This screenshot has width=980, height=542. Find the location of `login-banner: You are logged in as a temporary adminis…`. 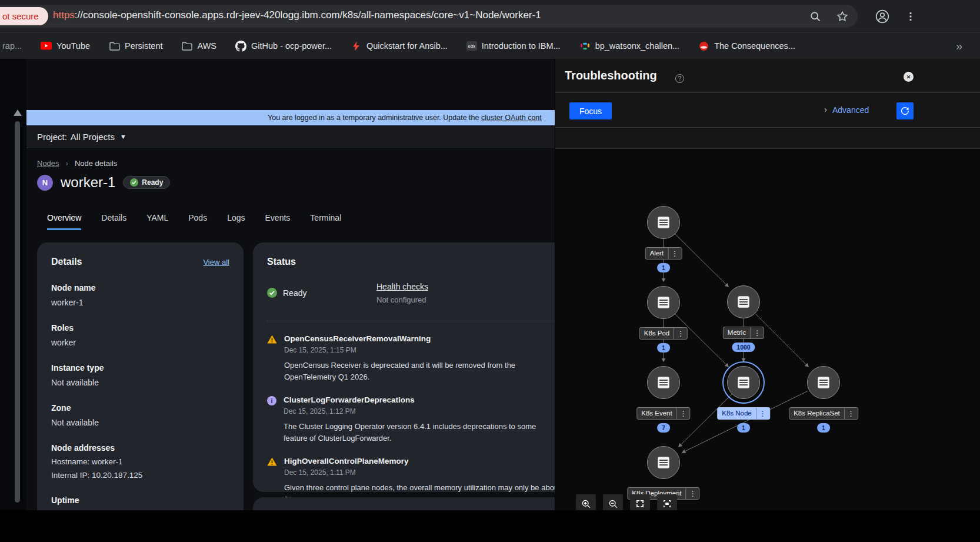

login-banner: You are logged in as a temporary adminis… is located at coordinates (291, 118).